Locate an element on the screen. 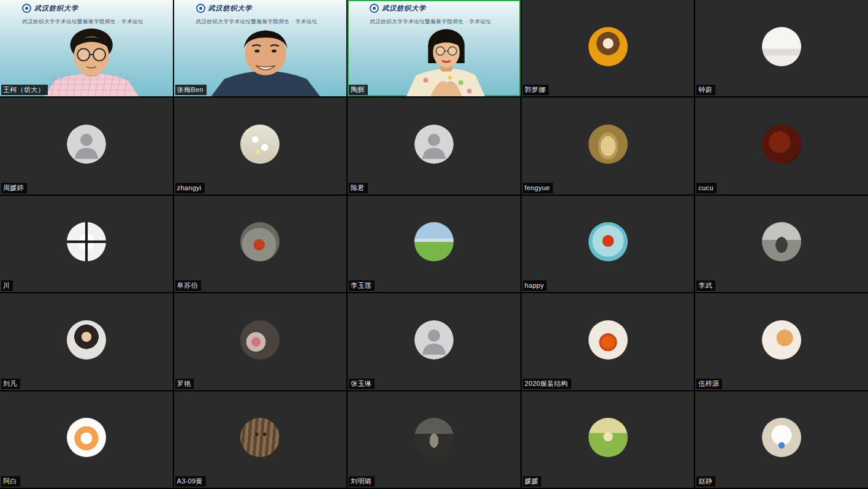 The width and height of the screenshot is (868, 489). tabby-cat-photo-avatar is located at coordinates (260, 437).